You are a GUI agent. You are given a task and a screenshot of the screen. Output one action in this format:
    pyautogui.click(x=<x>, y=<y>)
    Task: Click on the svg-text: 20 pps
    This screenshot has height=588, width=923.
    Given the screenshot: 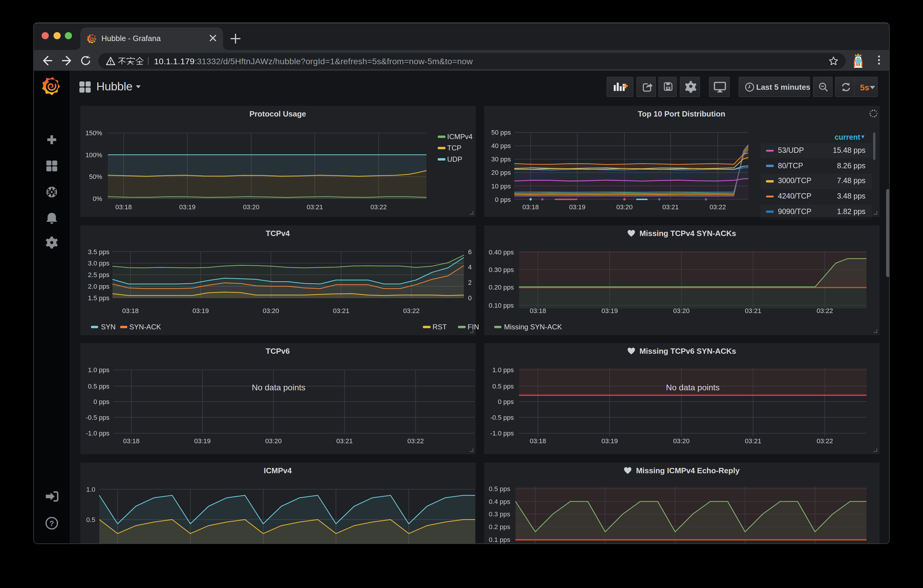 What is the action you would take?
    pyautogui.click(x=501, y=172)
    